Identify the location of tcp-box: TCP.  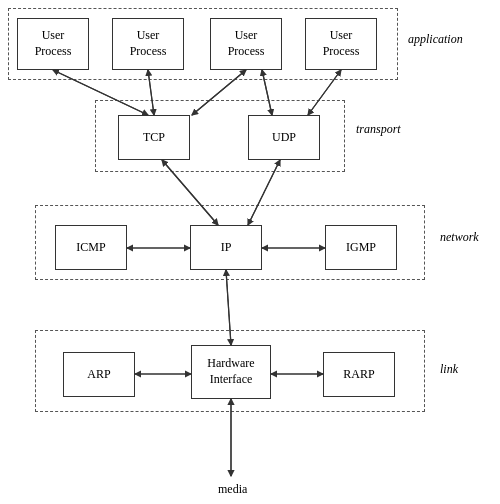
(154, 138).